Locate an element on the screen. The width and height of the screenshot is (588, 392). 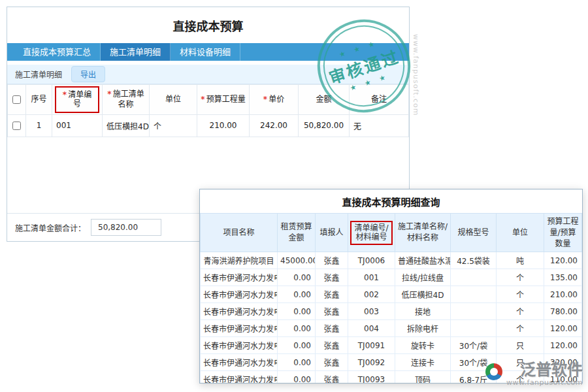
column-header-name: *施工清单名称 is located at coordinates (126, 100).